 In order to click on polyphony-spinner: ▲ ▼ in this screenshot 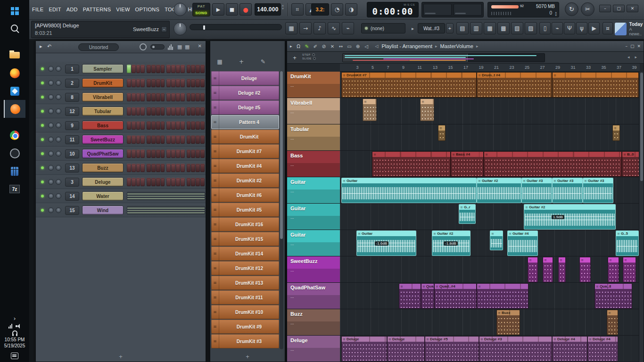, I will do `click(556, 14)`.